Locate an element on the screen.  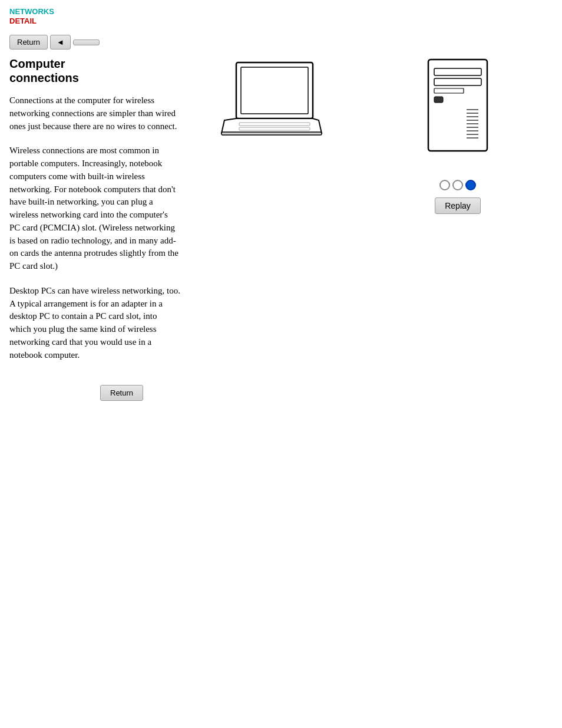
paragraph-3: Desktop PCs can have wireless networking… is located at coordinates (95, 323).